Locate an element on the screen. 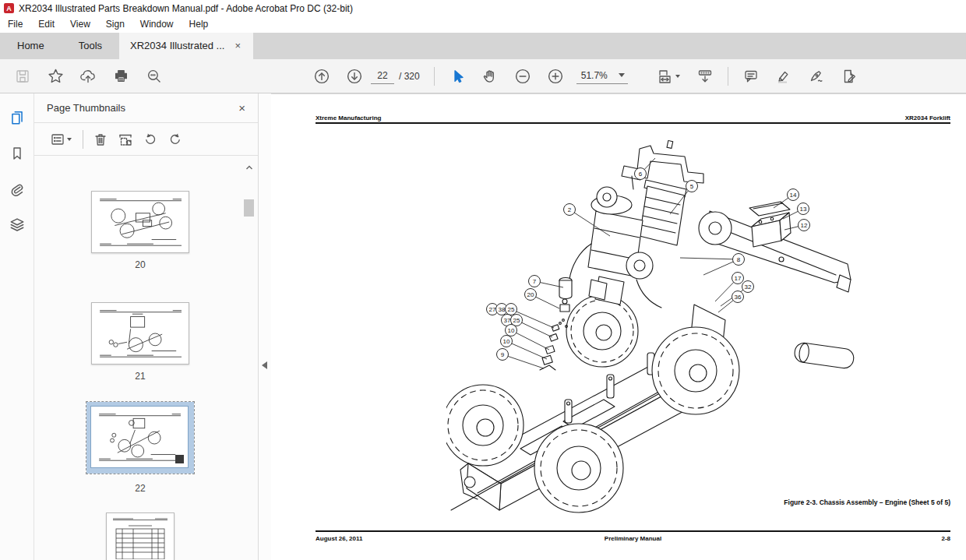  previous-page-button is located at coordinates (322, 76).